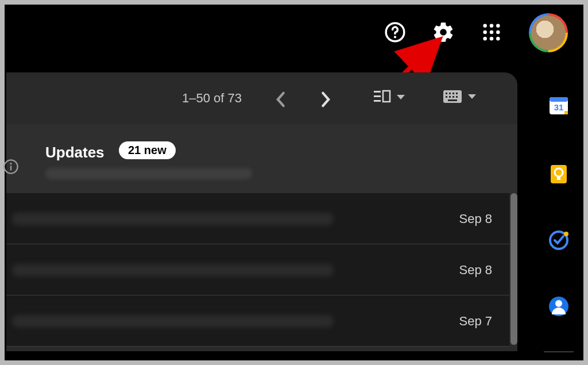 This screenshot has height=365, width=588. What do you see at coordinates (212, 98) in the screenshot?
I see `pagination-text: 1–50 of 73` at bounding box center [212, 98].